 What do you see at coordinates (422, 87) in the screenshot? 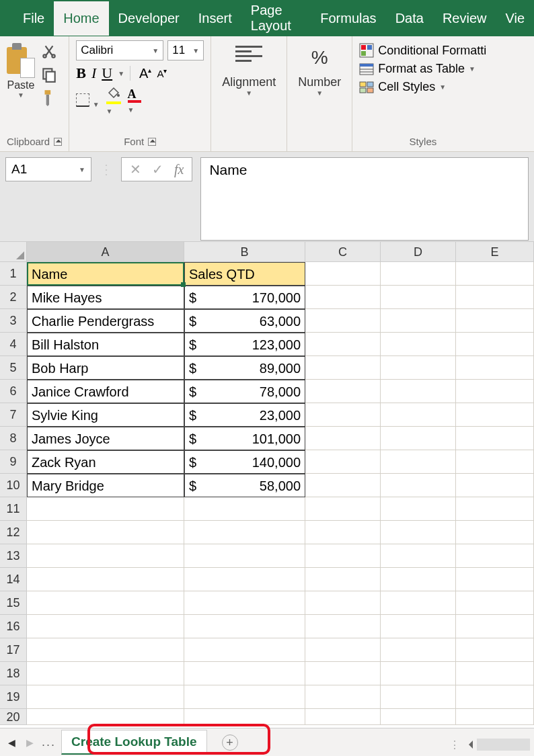
I see `cell-styles-button: Cell Styles ▼` at bounding box center [422, 87].